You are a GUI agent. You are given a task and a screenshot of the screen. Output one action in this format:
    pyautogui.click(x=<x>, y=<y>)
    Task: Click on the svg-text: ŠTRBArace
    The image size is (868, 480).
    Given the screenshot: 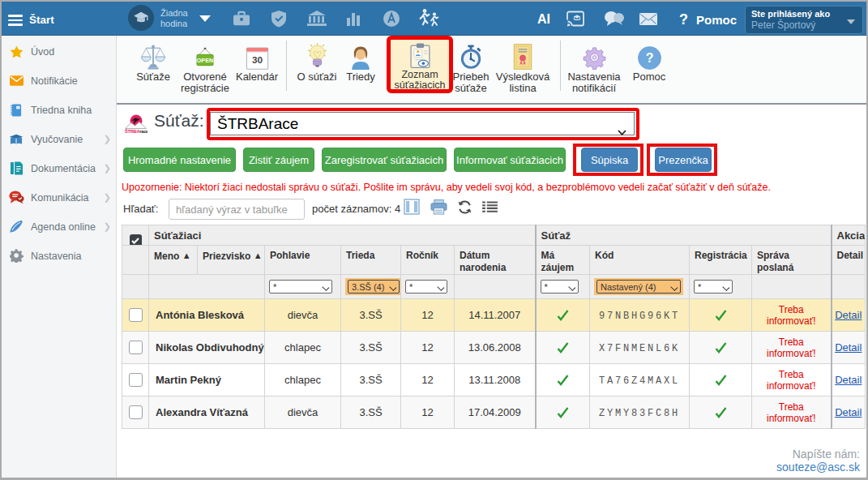 What is the action you would take?
    pyautogui.click(x=136, y=131)
    